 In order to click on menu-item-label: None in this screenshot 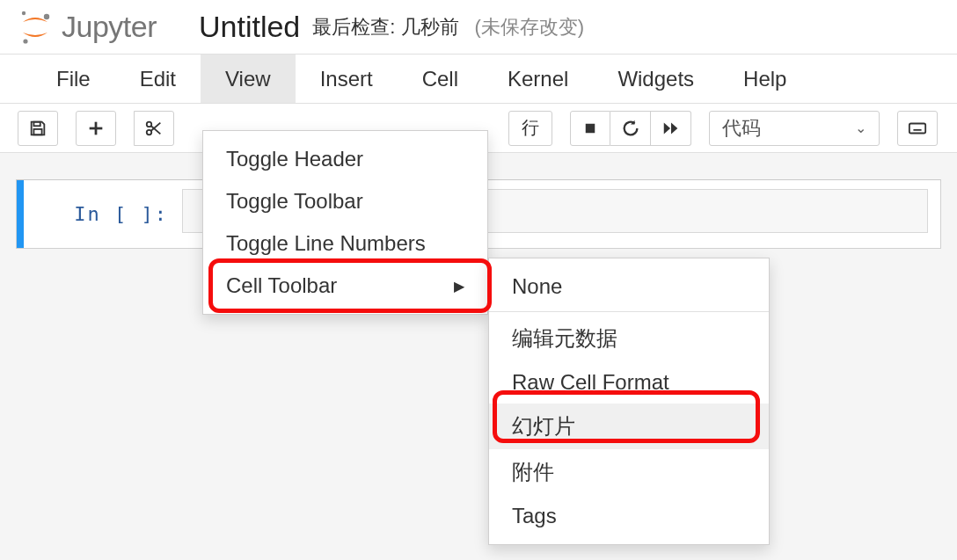, I will do `click(537, 287)`.